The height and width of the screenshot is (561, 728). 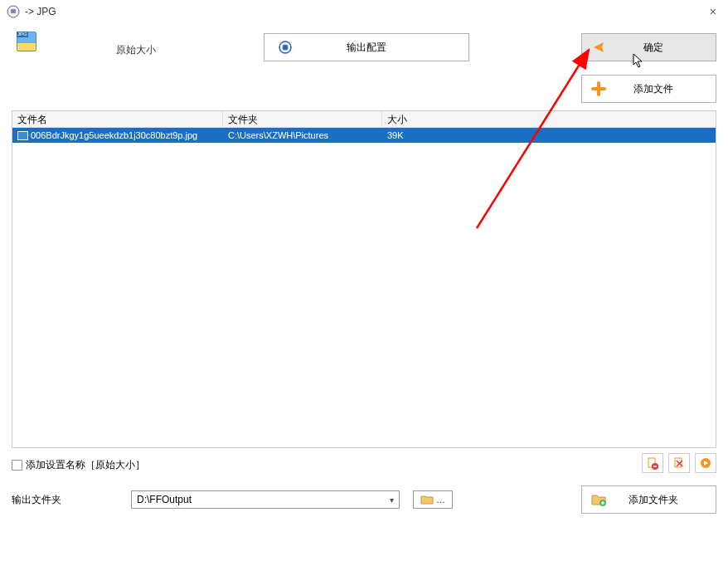 What do you see at coordinates (679, 463) in the screenshot?
I see `small-toolbar-buttons` at bounding box center [679, 463].